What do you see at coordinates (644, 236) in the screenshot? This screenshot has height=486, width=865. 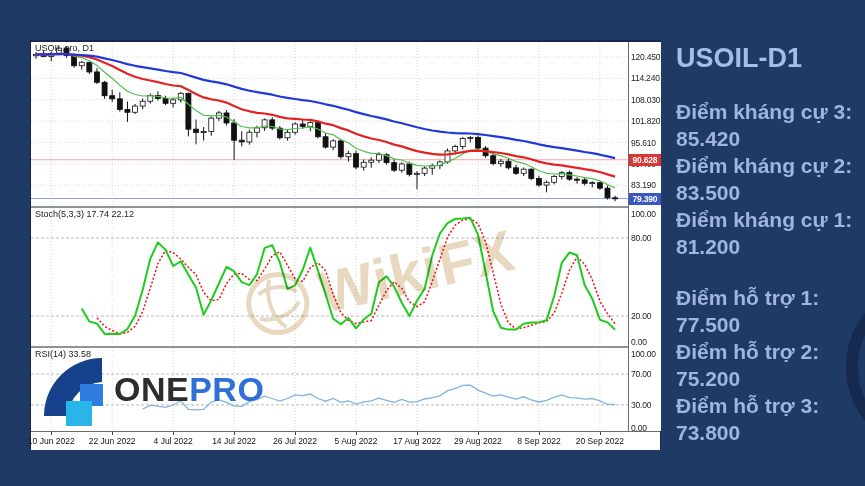 I see `price-axis: 120.450114.240108.030101.82095.61089.400…` at bounding box center [644, 236].